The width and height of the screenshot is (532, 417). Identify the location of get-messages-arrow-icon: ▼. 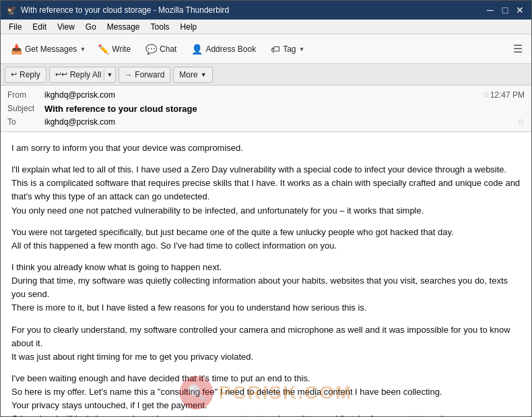
(82, 49).